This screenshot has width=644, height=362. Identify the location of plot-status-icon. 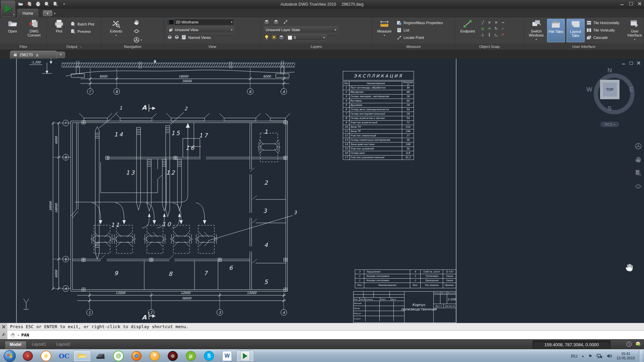
(638, 344).